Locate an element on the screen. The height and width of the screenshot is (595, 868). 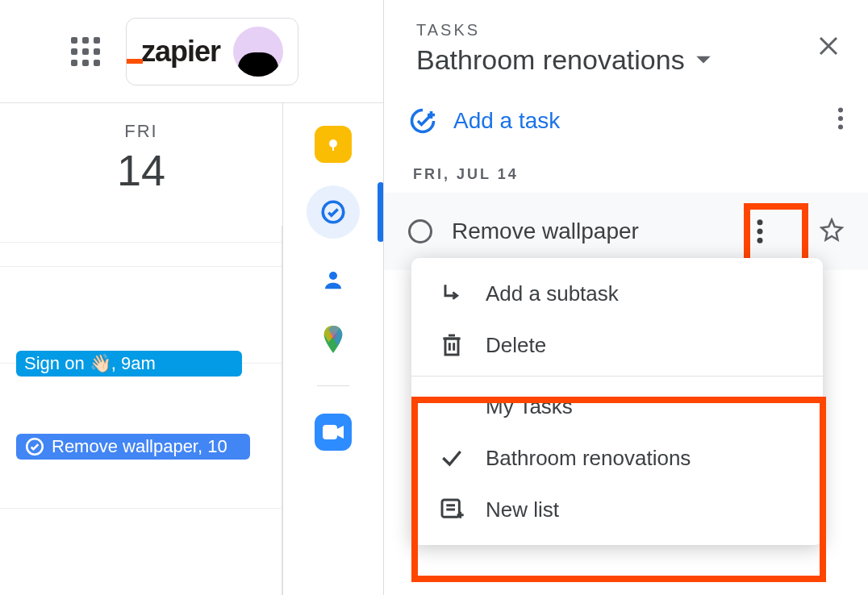
event-title: Remove wallpaper, 10 is located at coordinates (140, 447).